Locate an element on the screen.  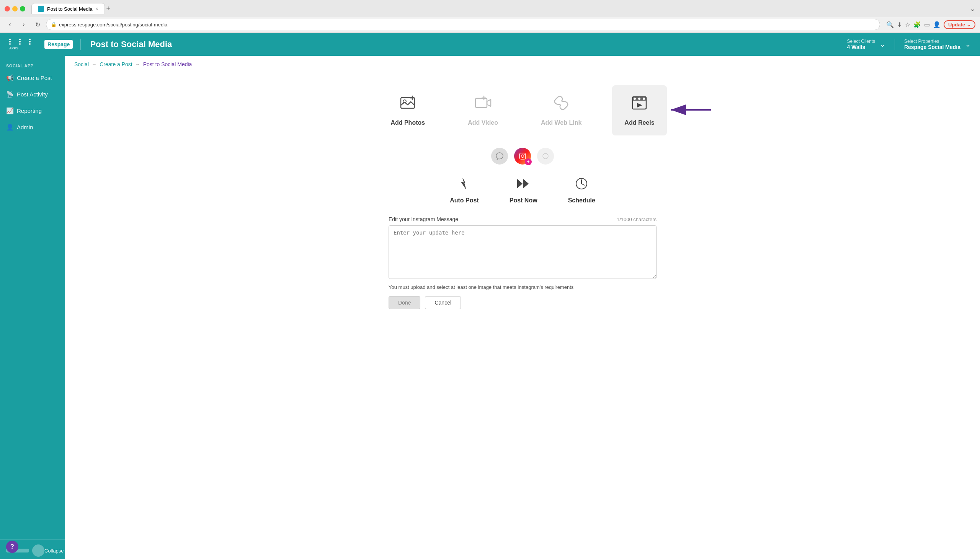
action-row: Auto Post Post Now is located at coordinates (522, 190).